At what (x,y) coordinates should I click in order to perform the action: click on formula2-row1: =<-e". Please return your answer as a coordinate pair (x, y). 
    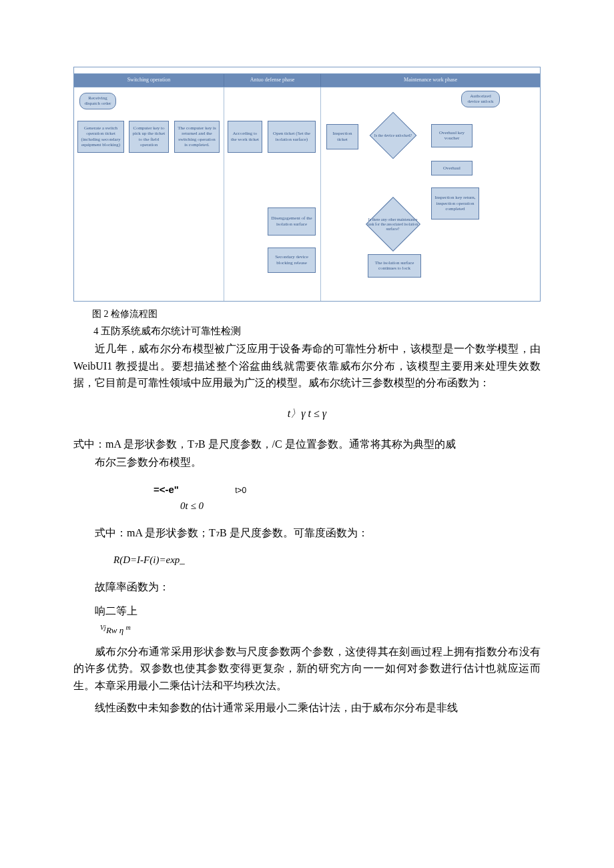
    Looking at the image, I should click on (166, 490).